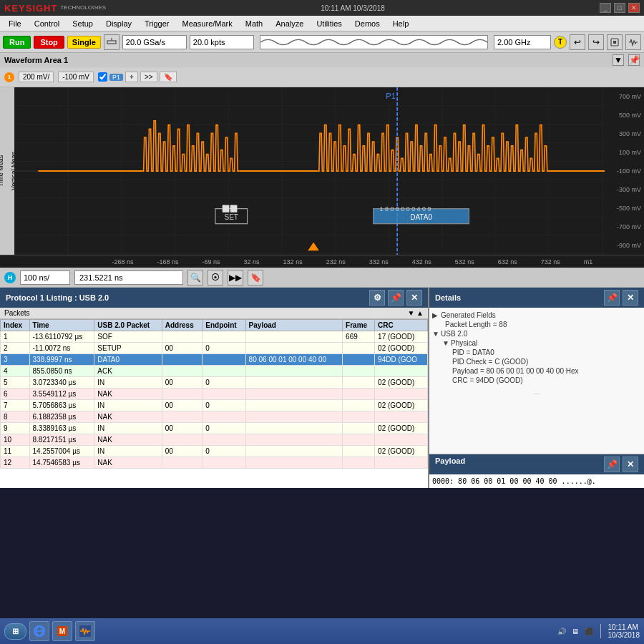 The height and width of the screenshot is (644, 644). Describe the element at coordinates (85, 631) in the screenshot. I see `taskbar-icon-osc` at that location.